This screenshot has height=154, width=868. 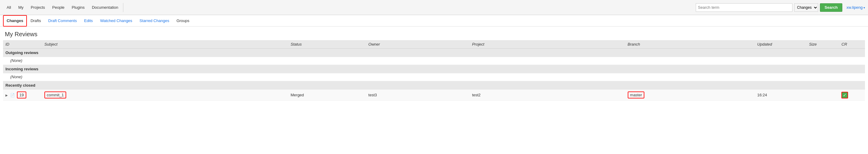 I want to click on row-subject-value: commit_1, so click(x=55, y=95).